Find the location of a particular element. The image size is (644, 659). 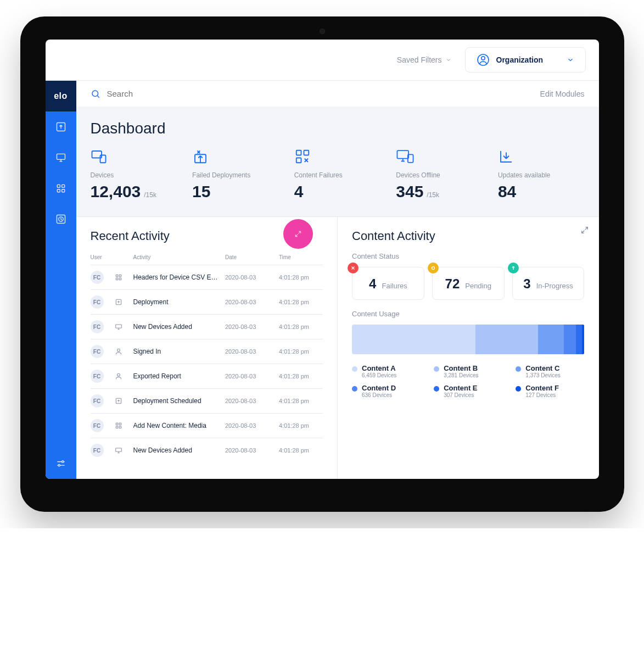

activity-description: Exported Report is located at coordinates (177, 376).